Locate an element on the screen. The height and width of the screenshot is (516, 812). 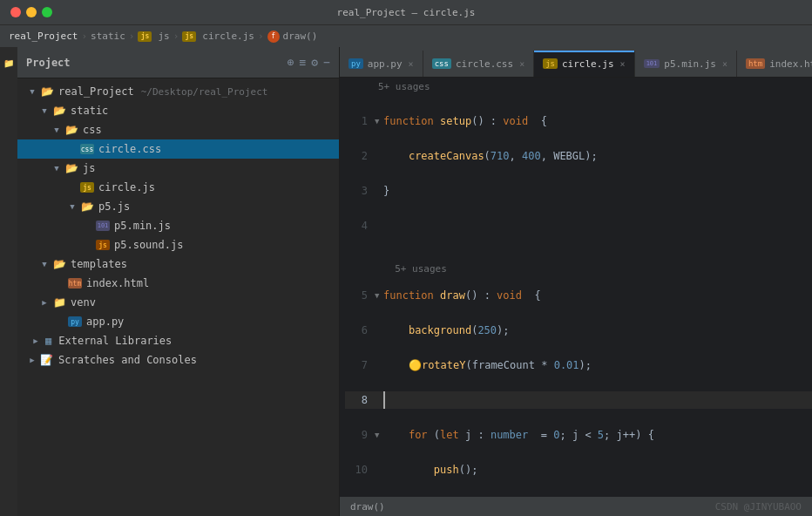
settings-icon: ⚙ is located at coordinates (315, 63).